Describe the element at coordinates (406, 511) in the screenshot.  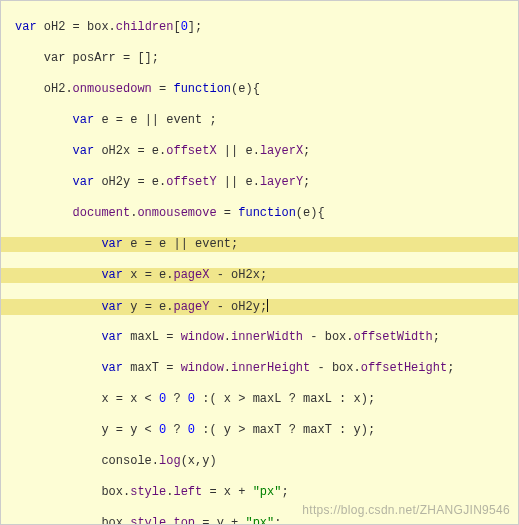
I see `watermark-text: https://blog.csdn.net/ZHANGJIN9546` at that location.